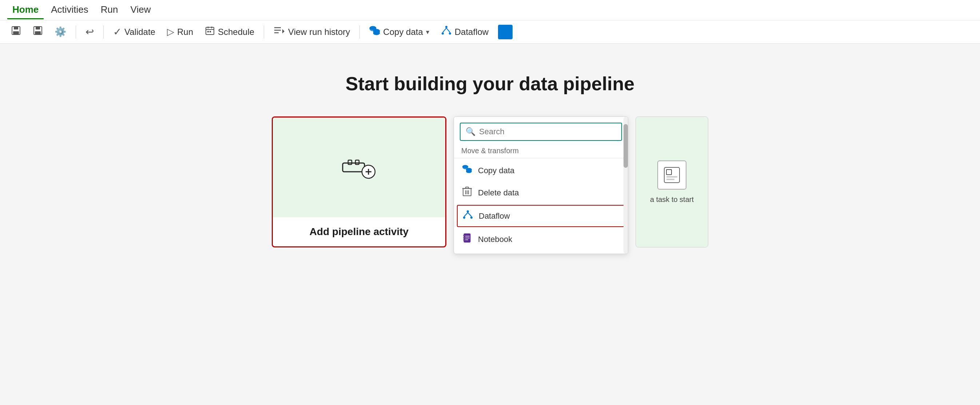 The height and width of the screenshot is (405, 980). What do you see at coordinates (60, 32) in the screenshot?
I see `settings-button: ⚙️` at bounding box center [60, 32].